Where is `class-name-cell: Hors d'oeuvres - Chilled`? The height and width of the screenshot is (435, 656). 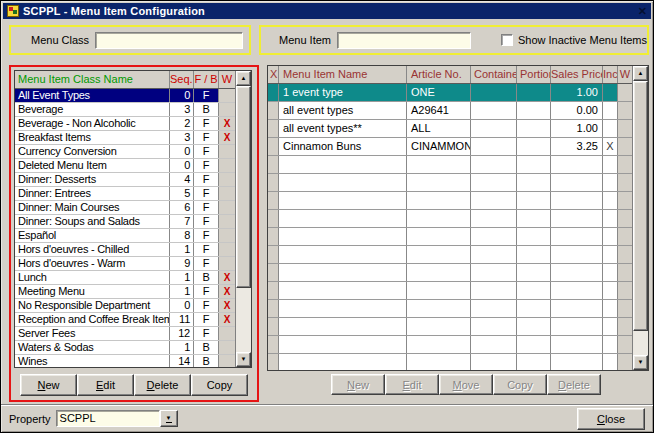
class-name-cell: Hors d'oeuvres - Chilled is located at coordinates (92, 250).